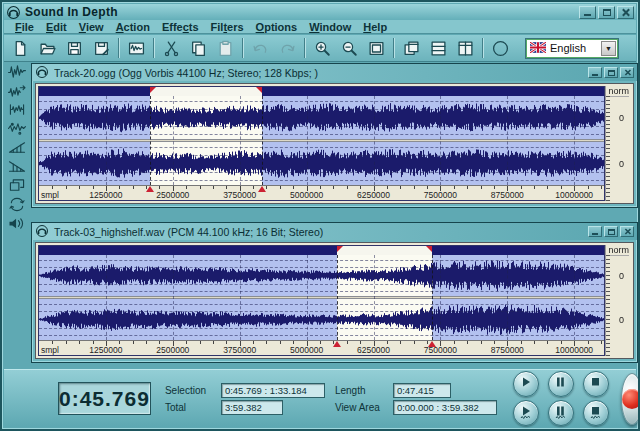  I want to click on menu-item-effects: Effects, so click(180, 27).